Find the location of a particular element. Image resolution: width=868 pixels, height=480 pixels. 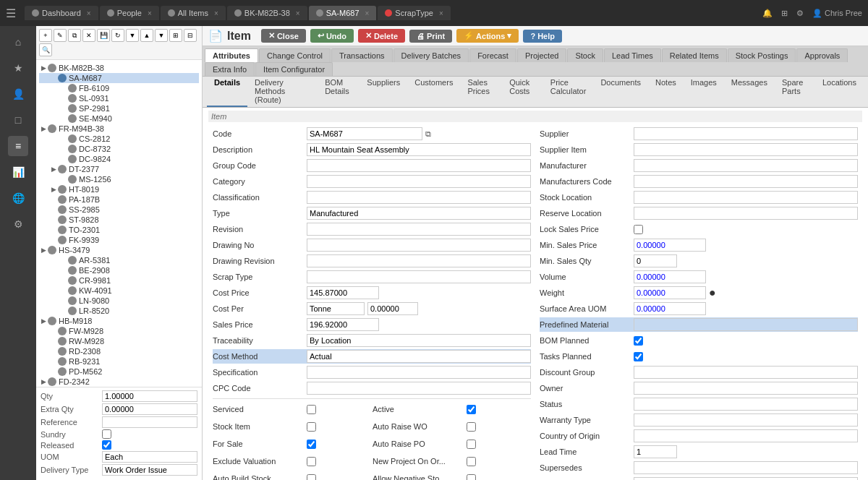

tree-item-bk-m82b-38: ▶BK-M82B-38 is located at coordinates (119, 68).